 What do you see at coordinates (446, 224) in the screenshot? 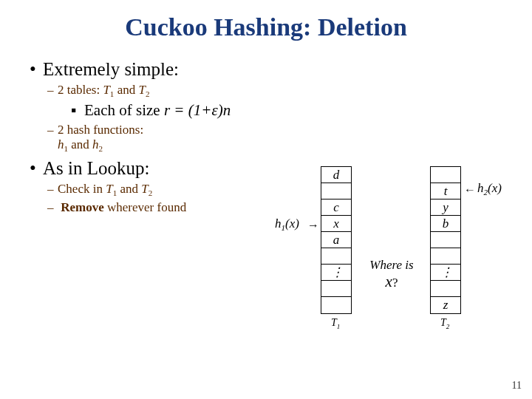
I see `table-cell: b` at bounding box center [446, 224].